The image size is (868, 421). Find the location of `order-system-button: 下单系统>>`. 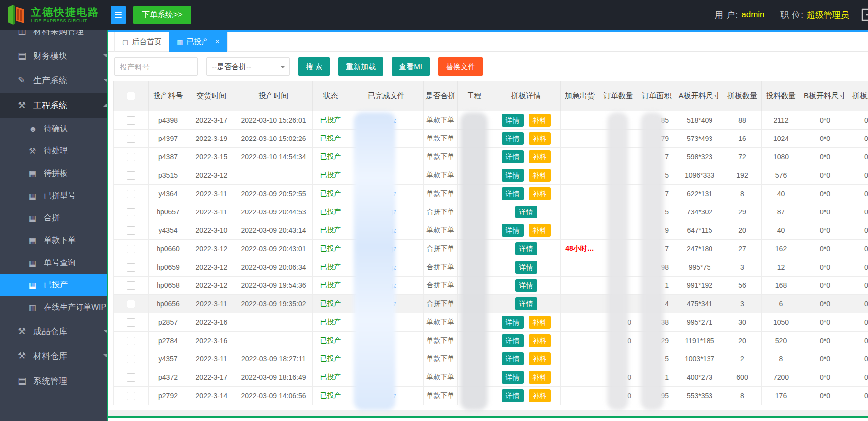

order-system-button: 下单系统>> is located at coordinates (162, 15).